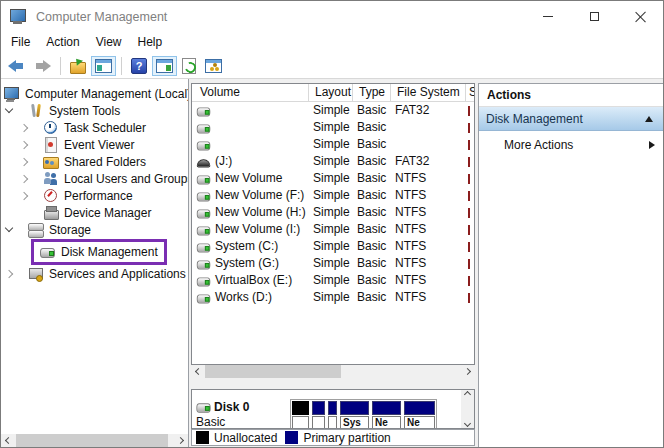 The width and height of the screenshot is (664, 448). What do you see at coordinates (105, 162) in the screenshot?
I see `tree-item-label: Shared Folders` at bounding box center [105, 162].